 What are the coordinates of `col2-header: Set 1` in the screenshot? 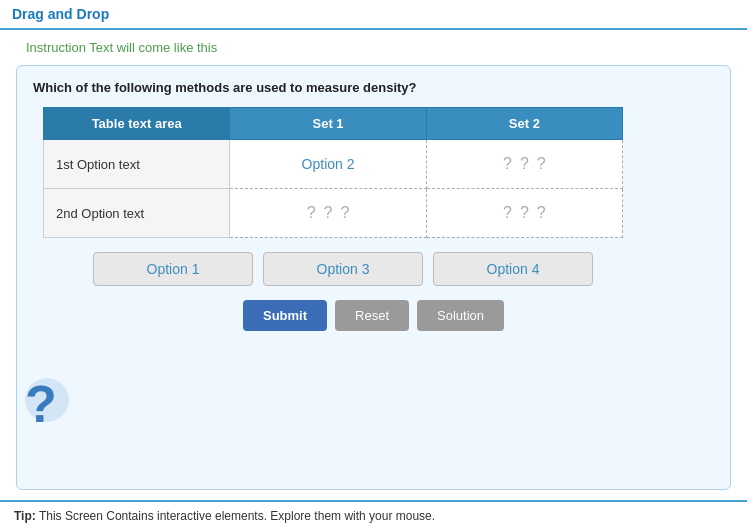 It's located at (328, 124).